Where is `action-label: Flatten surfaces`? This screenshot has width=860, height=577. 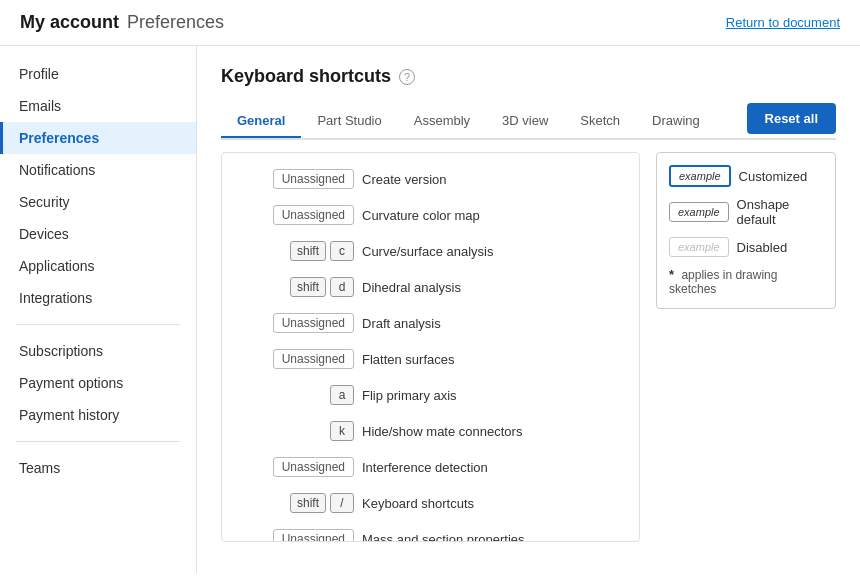
action-label: Flatten surfaces is located at coordinates (408, 360).